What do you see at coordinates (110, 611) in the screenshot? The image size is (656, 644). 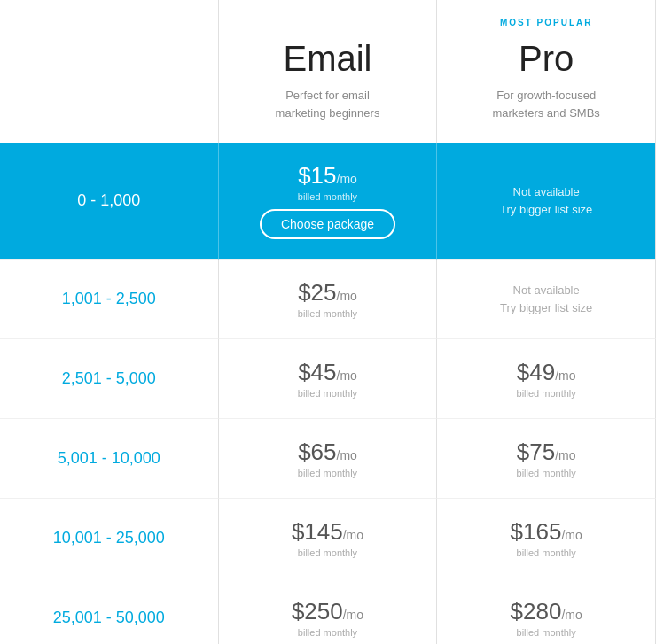 I see `range-25001-50000: 25,001 - 50,000` at bounding box center [110, 611].